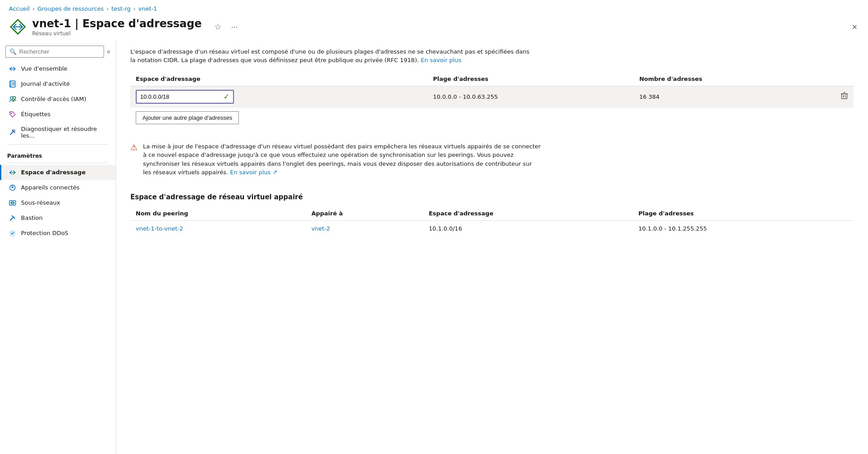 This screenshot has height=454, width=868. Describe the element at coordinates (254, 172) in the screenshot. I see `warning-link: En savoir plus ↗` at that location.